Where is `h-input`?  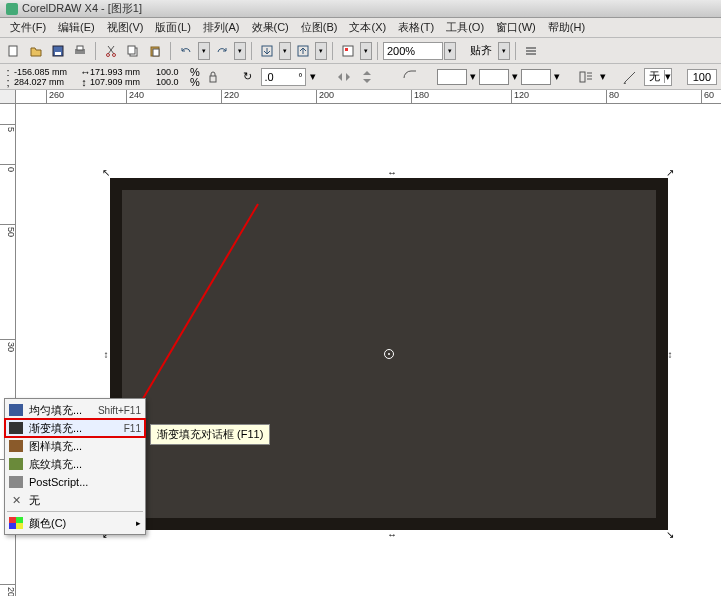 h-input is located at coordinates (121, 82).